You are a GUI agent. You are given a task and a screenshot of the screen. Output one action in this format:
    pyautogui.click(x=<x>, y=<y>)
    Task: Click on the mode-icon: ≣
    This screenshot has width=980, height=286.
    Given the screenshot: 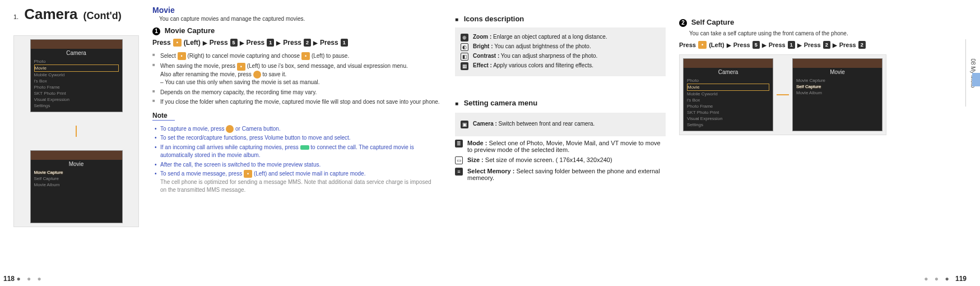 What is the action you would take?
    pyautogui.click(x=459, y=144)
    